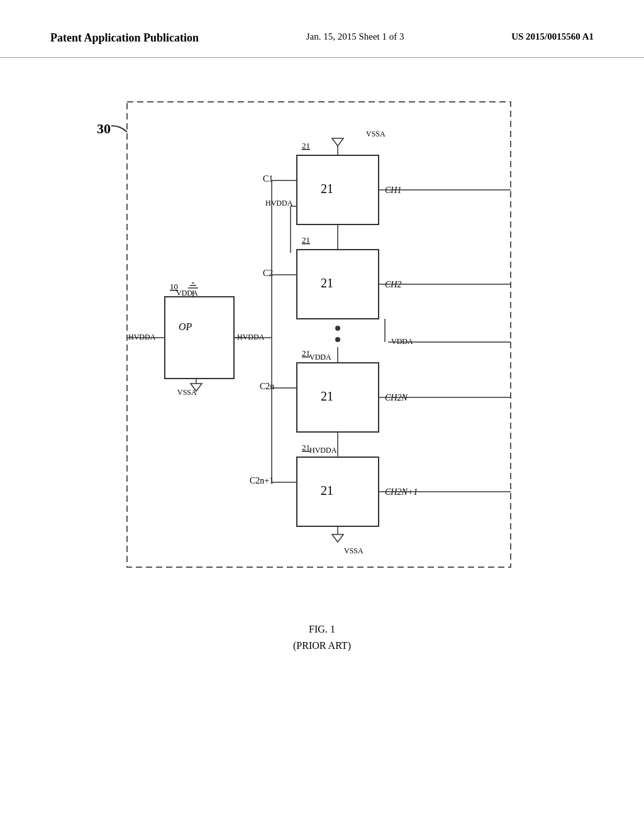 The width and height of the screenshot is (644, 830). Describe the element at coordinates (186, 327) in the screenshot. I see `svg-text: OP` at that location.